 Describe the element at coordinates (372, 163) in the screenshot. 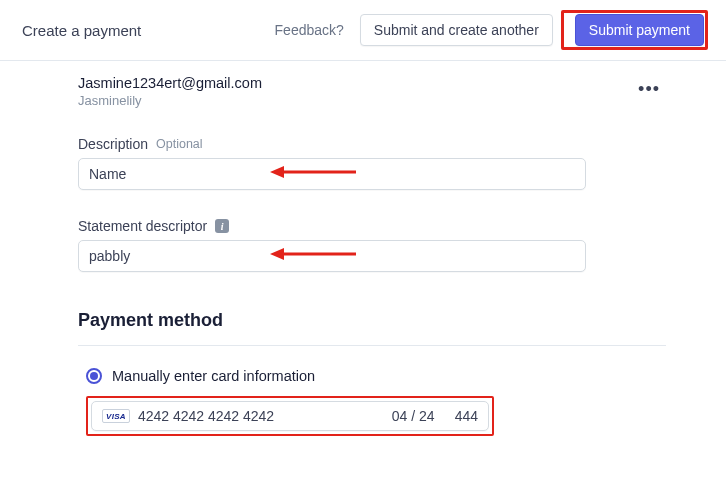

I see `description-field-group: Description Optional` at that location.